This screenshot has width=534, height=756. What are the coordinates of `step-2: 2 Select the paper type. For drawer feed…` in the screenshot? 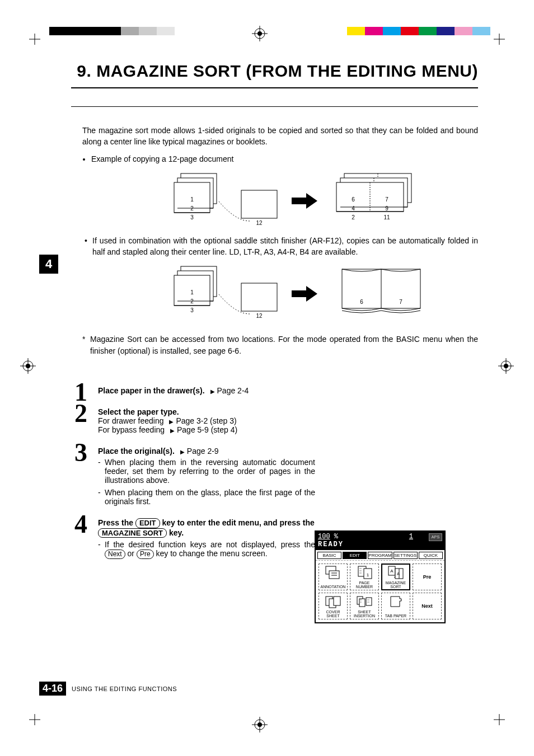 It's located at (195, 421).